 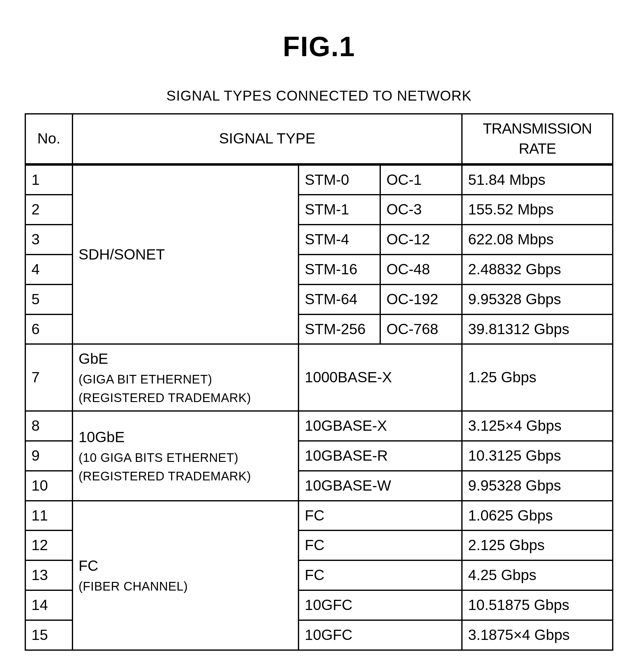 I want to click on transmission-rate: 10.3125 Gbps, so click(x=537, y=456).